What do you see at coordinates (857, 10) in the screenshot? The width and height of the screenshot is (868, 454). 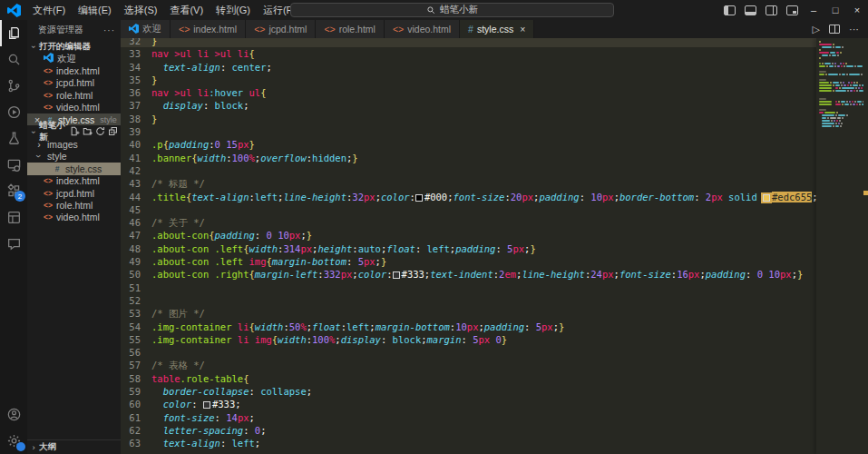 I see `close-window-button: ×` at bounding box center [857, 10].